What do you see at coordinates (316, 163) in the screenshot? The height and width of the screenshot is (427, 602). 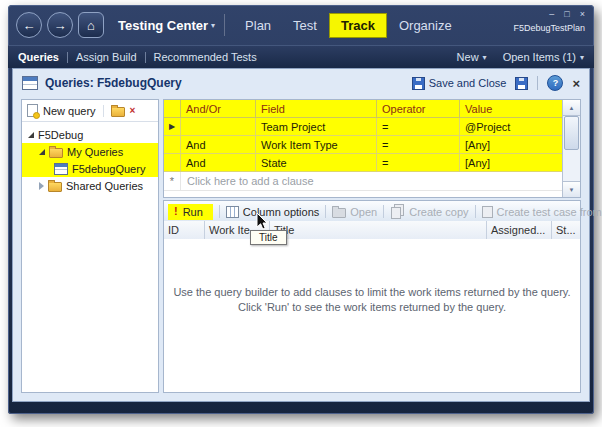 I see `clause-field-cell: State` at bounding box center [316, 163].